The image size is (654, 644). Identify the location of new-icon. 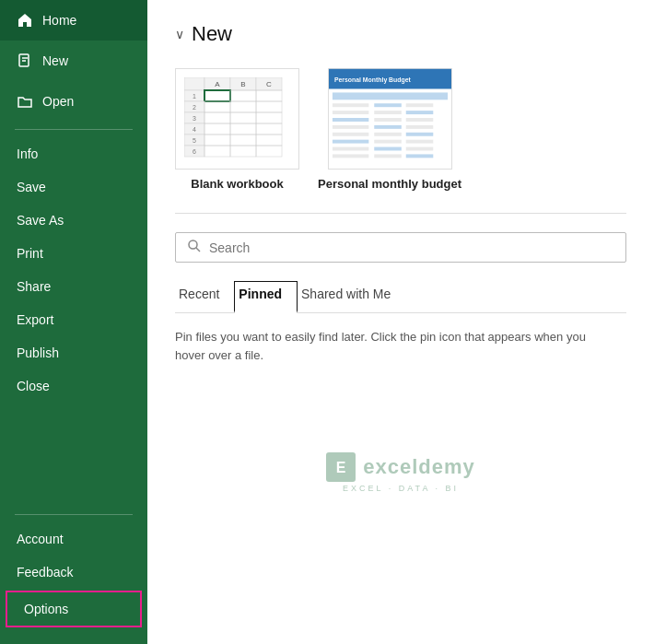
(25, 61).